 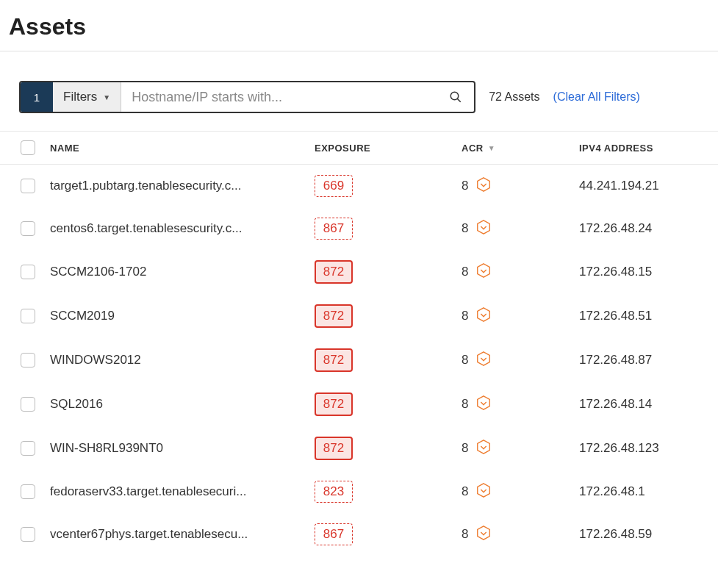 I want to click on exposure-badge: 823, so click(x=334, y=492).